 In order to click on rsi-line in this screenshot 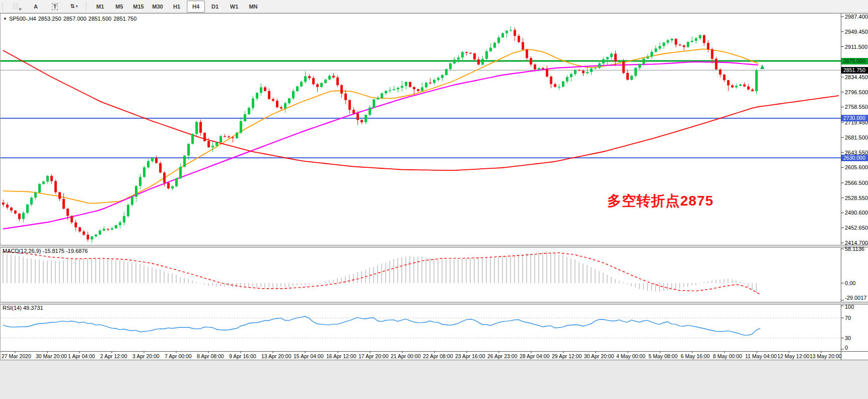, I will do `click(382, 325)`.